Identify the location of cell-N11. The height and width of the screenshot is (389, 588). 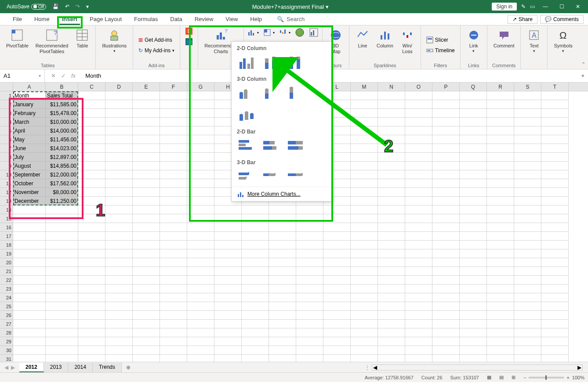
(392, 184).